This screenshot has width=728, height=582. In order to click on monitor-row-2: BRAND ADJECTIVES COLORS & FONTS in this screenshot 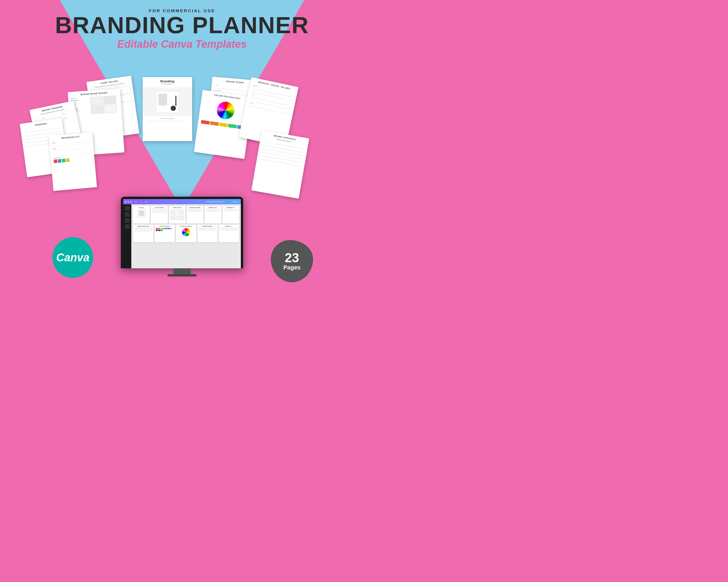, I will do `click(186, 233)`.